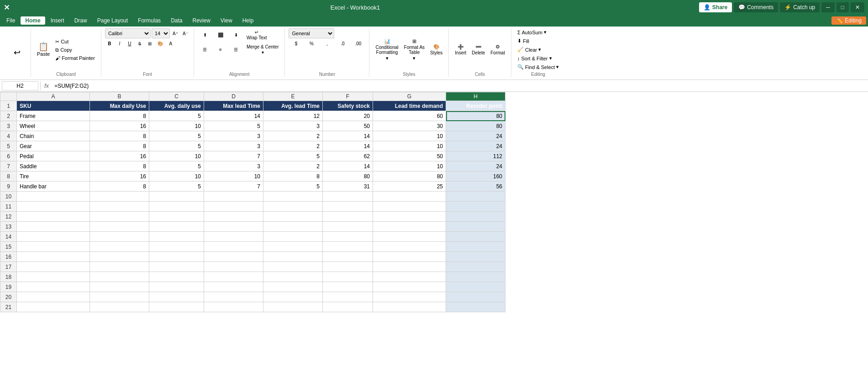 This screenshot has height=368, width=868. Describe the element at coordinates (221, 35) in the screenshot. I see `align-middle-button: ⬛` at that location.